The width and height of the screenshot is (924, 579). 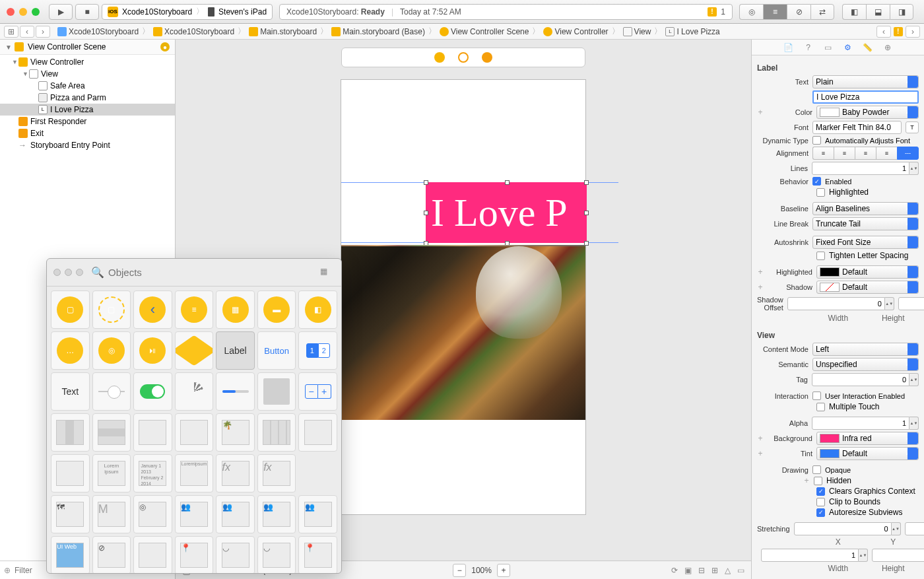 What do you see at coordinates (484, 32) in the screenshot?
I see `breadcrumb-item: View Controller Scene` at bounding box center [484, 32].